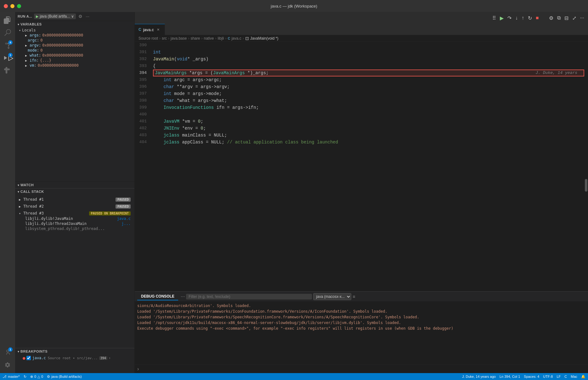 The image size is (588, 380). What do you see at coordinates (502, 18) in the screenshot?
I see `continue-button: ▶` at bounding box center [502, 18].